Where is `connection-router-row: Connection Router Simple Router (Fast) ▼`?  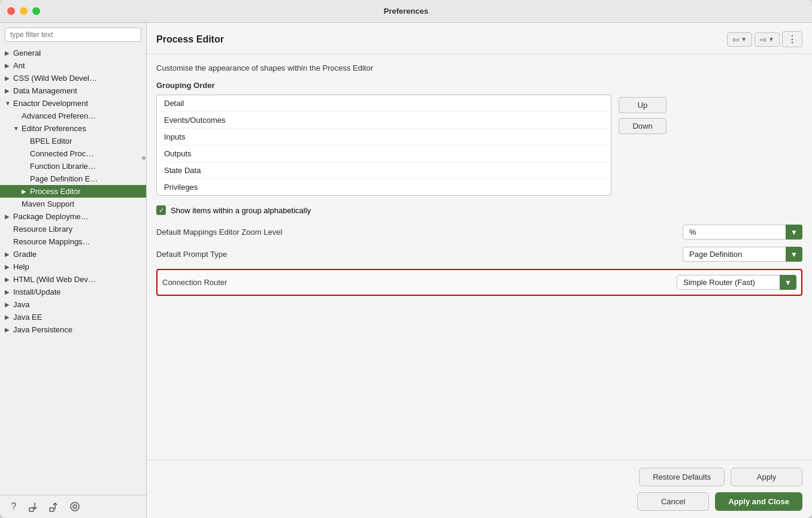 connection-router-row: Connection Router Simple Router (Fast) ▼ is located at coordinates (479, 283).